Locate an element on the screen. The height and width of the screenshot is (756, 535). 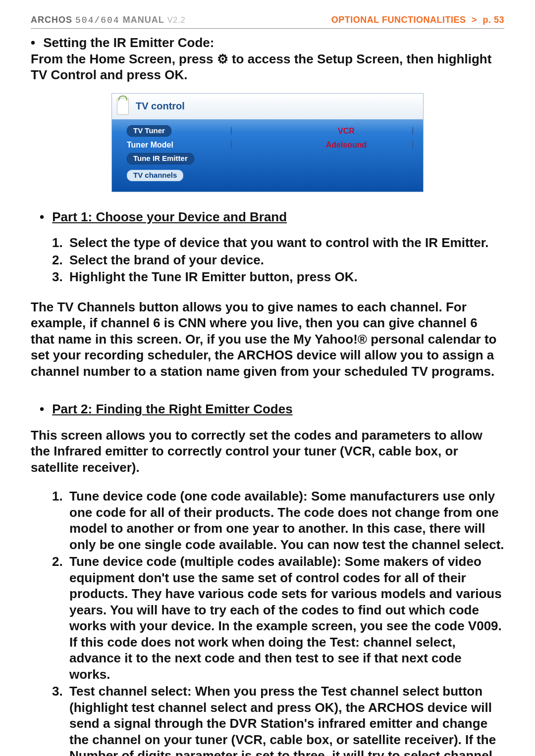
intro-text-c: . is located at coordinates (185, 75).